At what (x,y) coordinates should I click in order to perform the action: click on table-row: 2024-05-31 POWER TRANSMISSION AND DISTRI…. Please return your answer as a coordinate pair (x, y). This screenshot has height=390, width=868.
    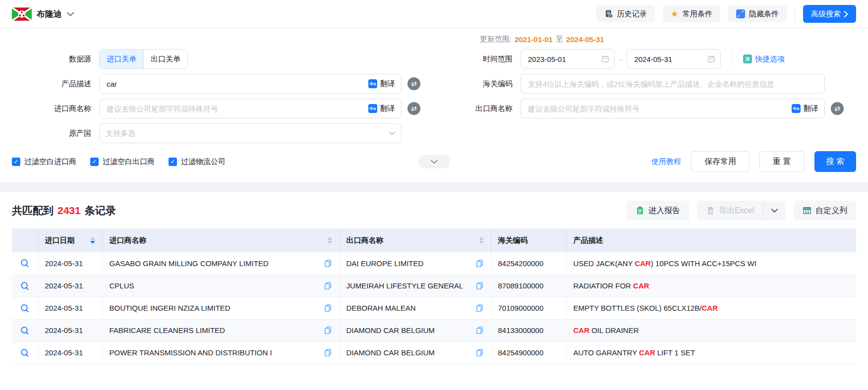
    Looking at the image, I should click on (434, 353).